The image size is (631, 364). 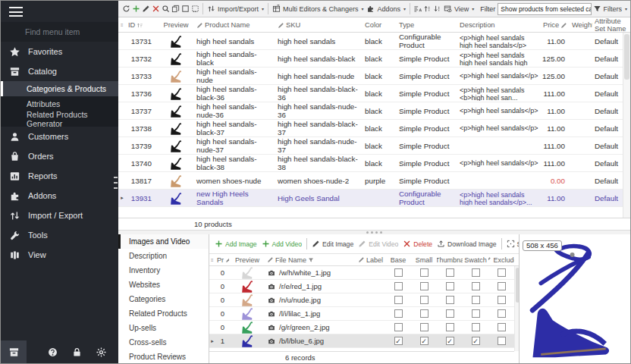 I want to click on sidebar-bottom-lock-icon, so click(x=77, y=352).